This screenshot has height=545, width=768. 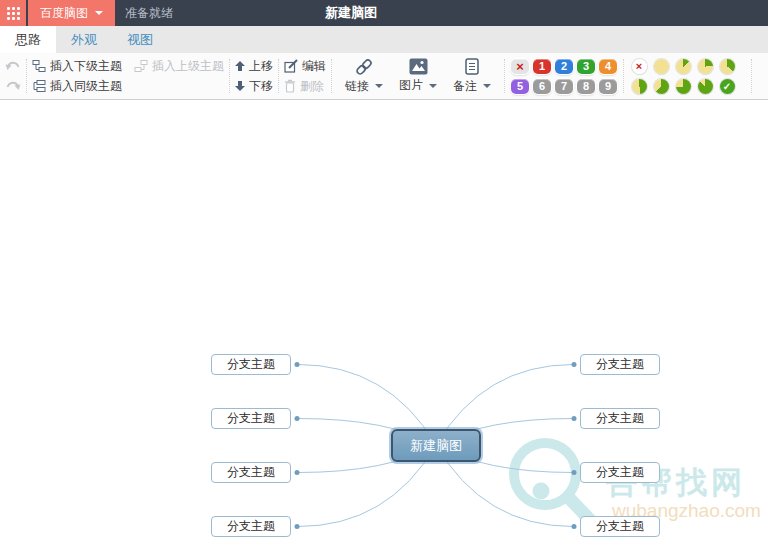 I want to click on note-icon, so click(x=472, y=67).